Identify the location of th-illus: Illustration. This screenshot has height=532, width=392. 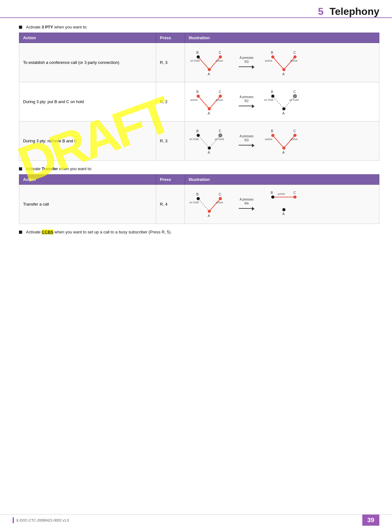
(282, 38).